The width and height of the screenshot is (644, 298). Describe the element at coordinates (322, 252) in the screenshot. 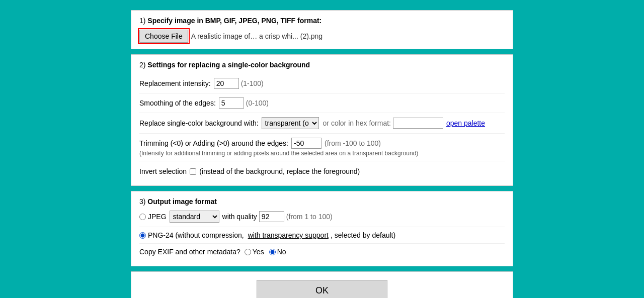

I see `copy-exif-row: Copy EXIF and other metadata? Yes No` at that location.